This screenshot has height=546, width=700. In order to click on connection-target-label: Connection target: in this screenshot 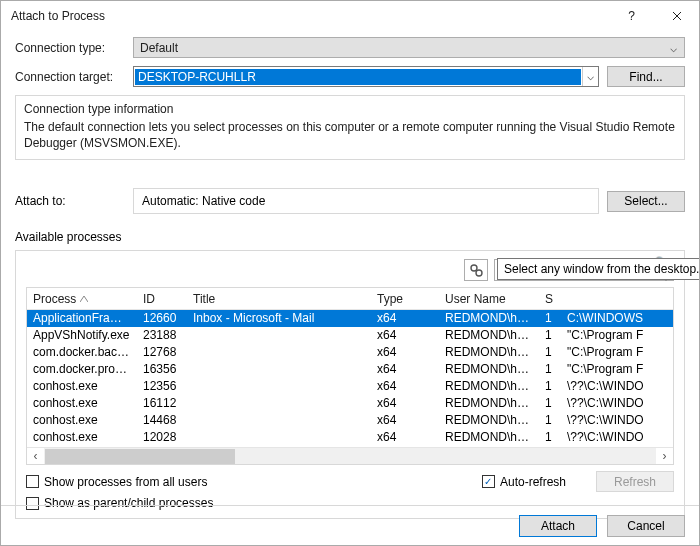, I will do `click(74, 77)`.